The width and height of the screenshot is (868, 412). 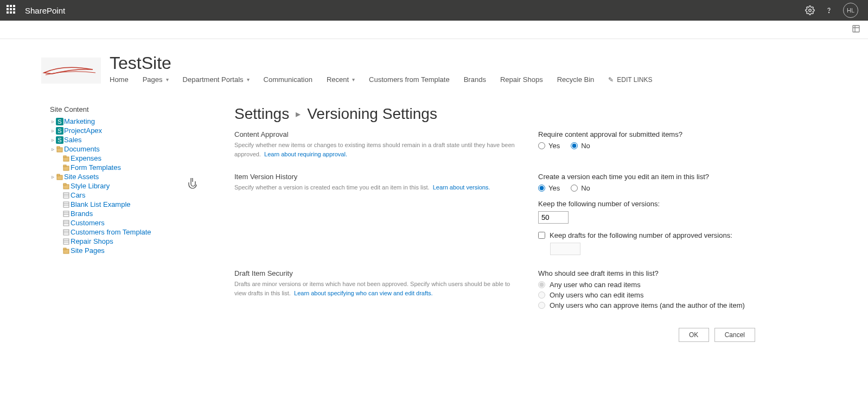 I want to click on tree-node-brands: Brands, so click(x=126, y=214).